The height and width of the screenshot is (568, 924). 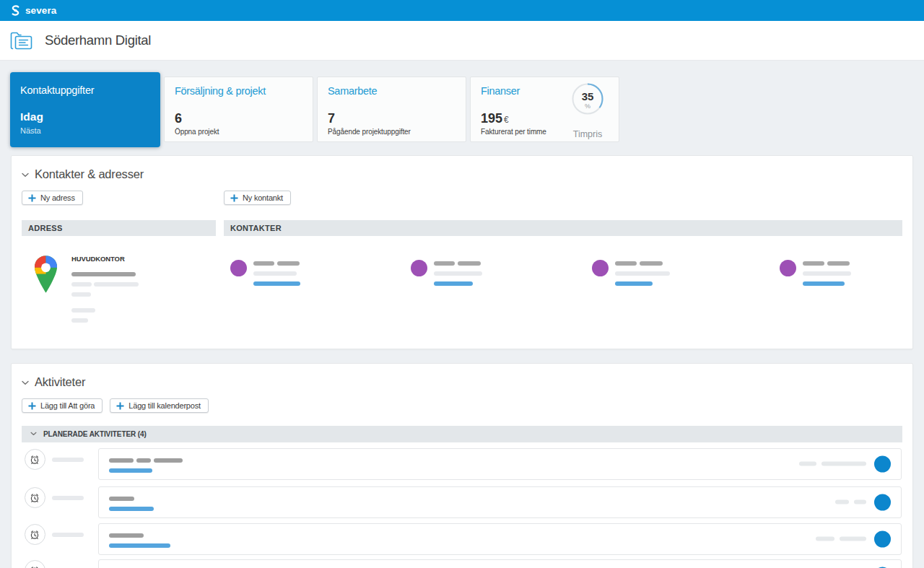 I want to click on add-todo-label: Lägg till Att göra, so click(x=68, y=406).